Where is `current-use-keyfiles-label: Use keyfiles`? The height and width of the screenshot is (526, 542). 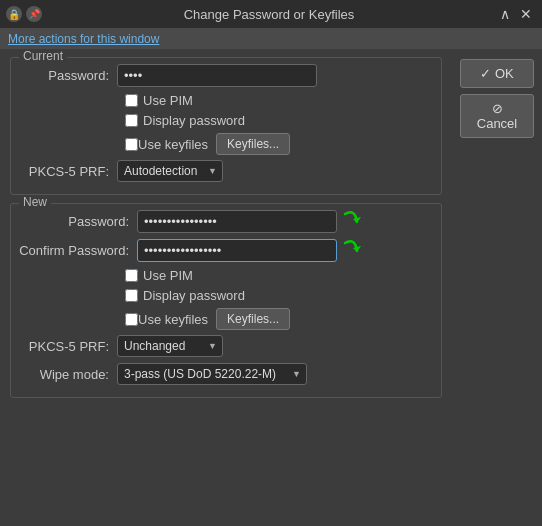
current-use-keyfiles-label: Use keyfiles is located at coordinates (173, 144).